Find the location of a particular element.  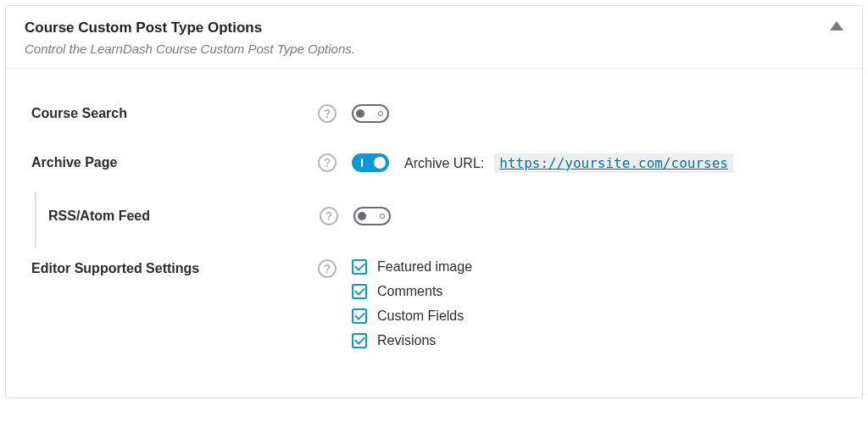

course-search-toggle is located at coordinates (370, 114).